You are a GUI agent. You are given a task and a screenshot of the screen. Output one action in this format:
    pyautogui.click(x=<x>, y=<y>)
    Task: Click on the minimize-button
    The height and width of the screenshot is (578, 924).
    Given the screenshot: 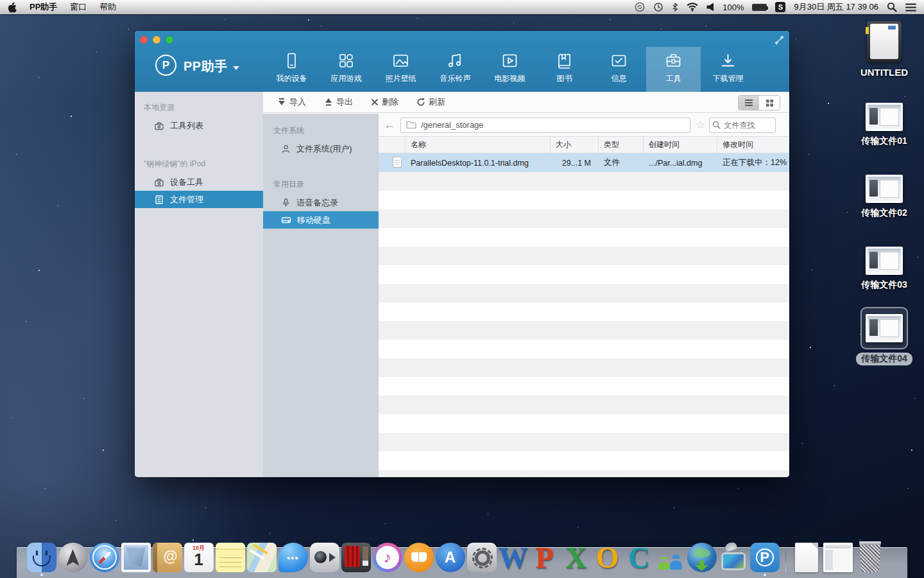 What is the action you would take?
    pyautogui.click(x=157, y=40)
    